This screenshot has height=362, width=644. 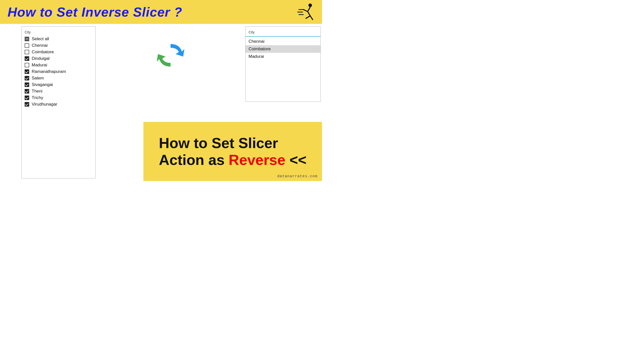 What do you see at coordinates (283, 103) in the screenshot?
I see `right-wrapper: City Chennai Coimbatore Madurai How to S…` at bounding box center [283, 103].